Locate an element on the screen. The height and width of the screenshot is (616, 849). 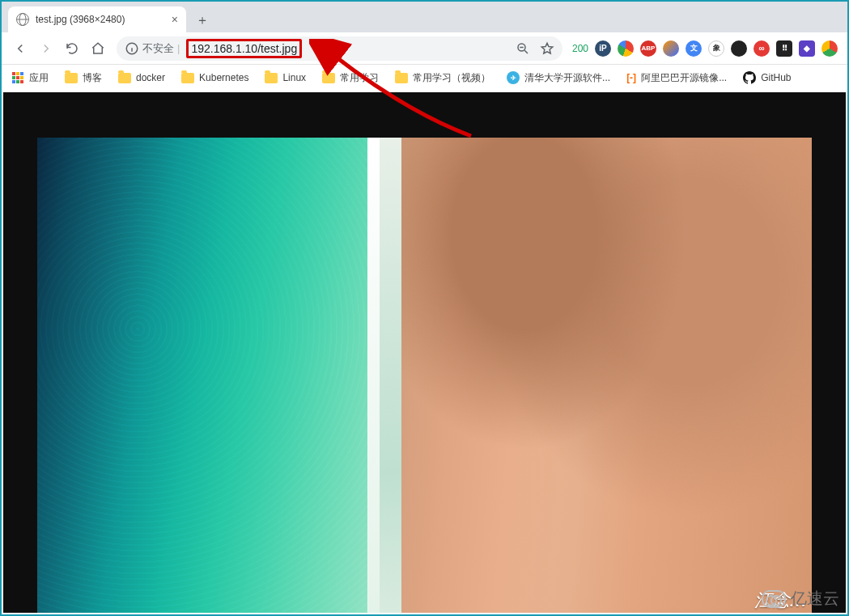
bookmark-study2: 常用学习（视频） is located at coordinates (443, 78).